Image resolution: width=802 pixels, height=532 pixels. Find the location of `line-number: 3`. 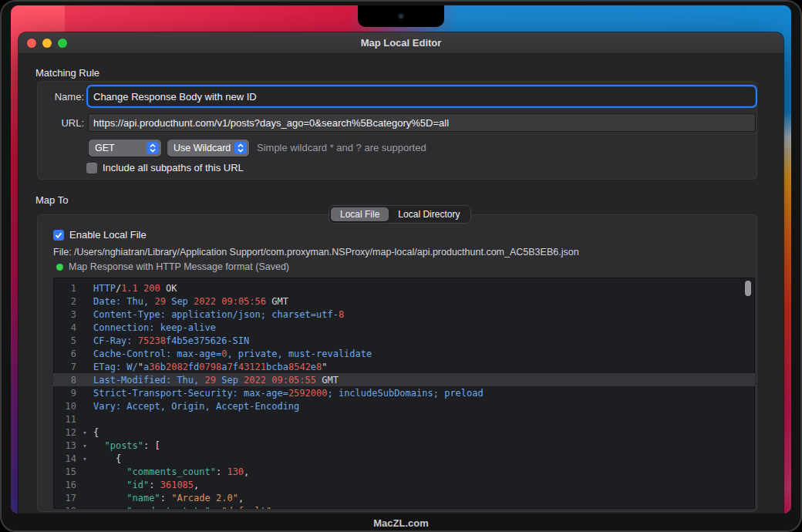

line-number: 3 is located at coordinates (65, 315).